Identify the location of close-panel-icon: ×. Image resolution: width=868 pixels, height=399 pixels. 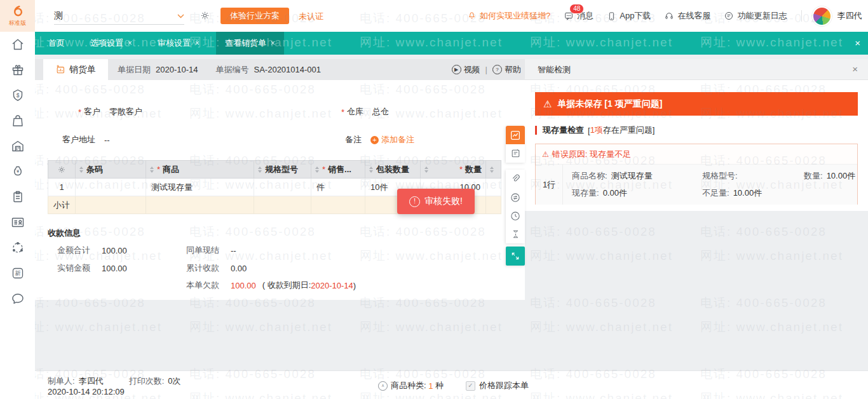
(858, 43).